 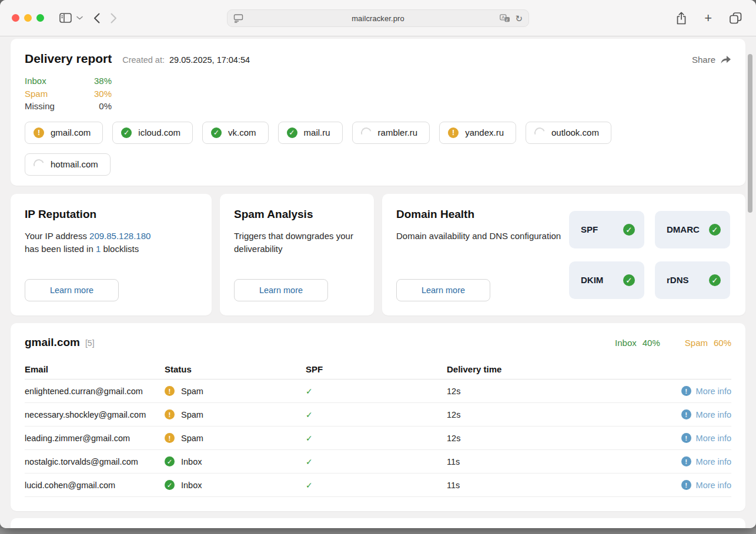 I want to click on page-title: Delivery report, so click(x=68, y=59).